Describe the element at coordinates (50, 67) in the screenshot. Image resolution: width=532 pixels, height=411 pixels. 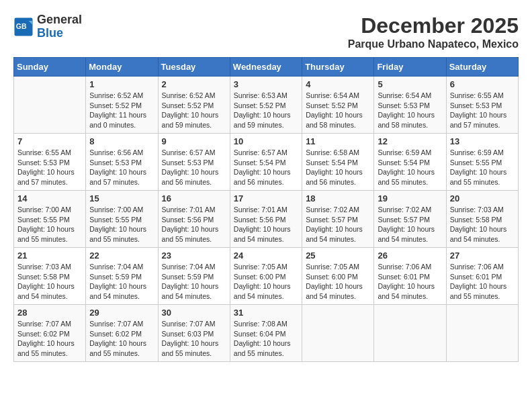
I see `header-sunday: Sunday` at that location.